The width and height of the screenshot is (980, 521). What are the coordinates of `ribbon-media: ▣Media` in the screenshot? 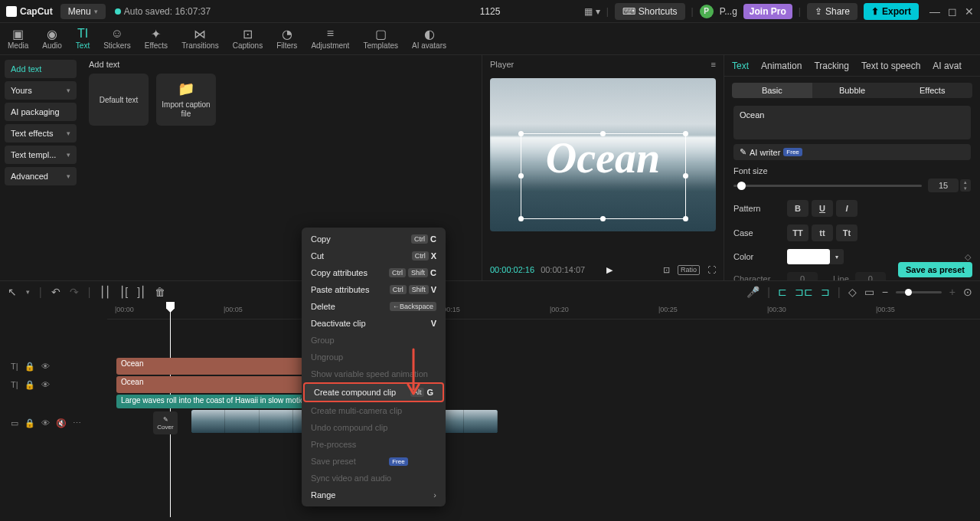 It's located at (18, 38).